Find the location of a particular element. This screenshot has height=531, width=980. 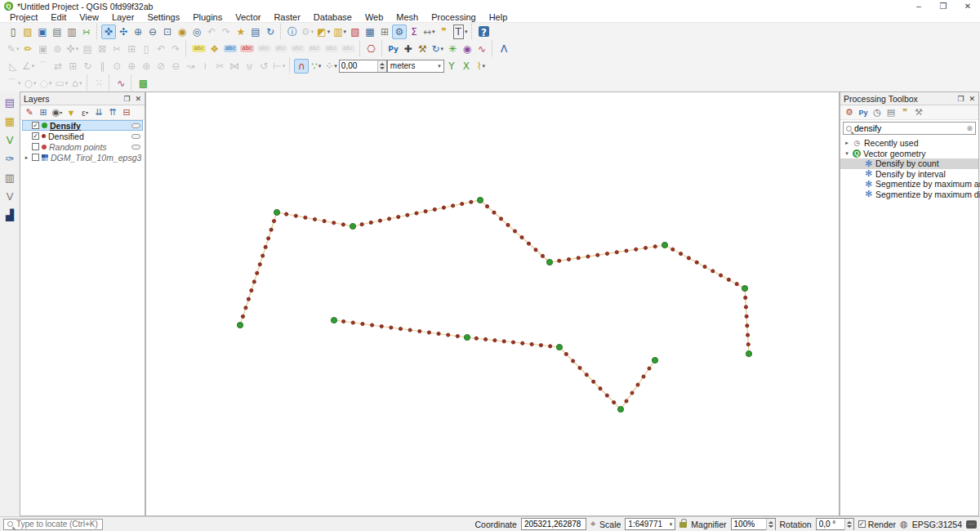

select-features: ◩▾ is located at coordinates (323, 32).